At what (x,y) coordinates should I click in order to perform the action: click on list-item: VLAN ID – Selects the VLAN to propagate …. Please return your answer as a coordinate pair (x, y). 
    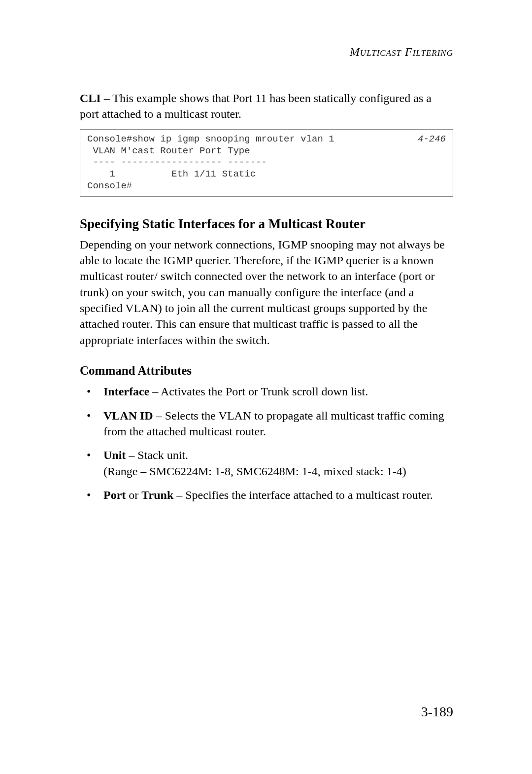
    Looking at the image, I should click on (266, 424).